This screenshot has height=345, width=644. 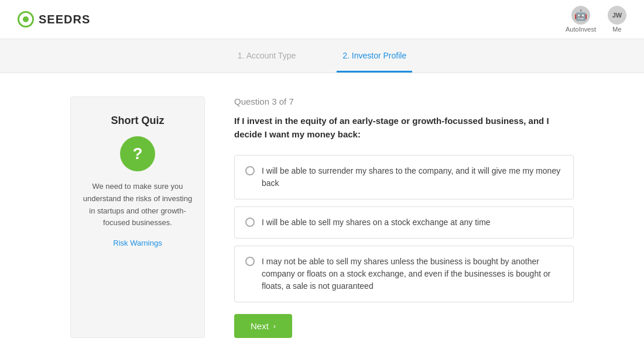 I want to click on next-button-label: Next, so click(x=260, y=326).